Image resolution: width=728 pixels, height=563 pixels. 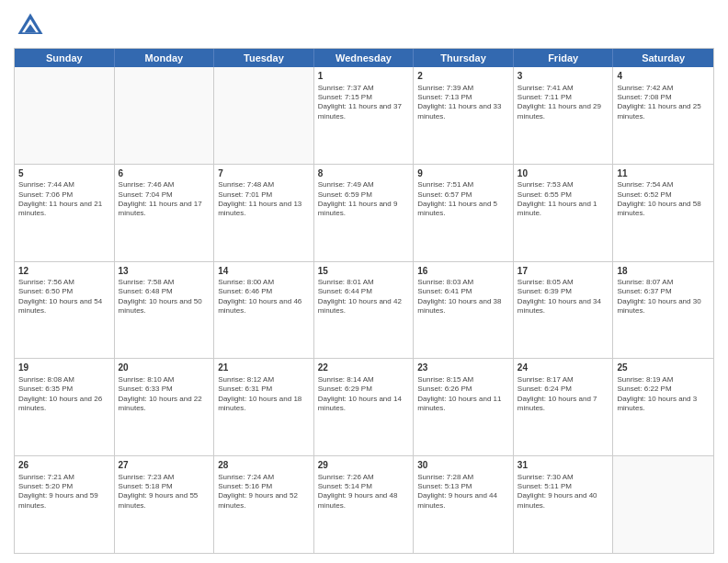 What do you see at coordinates (64, 395) in the screenshot?
I see `cell-info: Sunrise: 8:08 AM Sunset: 6:35 PM Dayligh…` at bounding box center [64, 395].